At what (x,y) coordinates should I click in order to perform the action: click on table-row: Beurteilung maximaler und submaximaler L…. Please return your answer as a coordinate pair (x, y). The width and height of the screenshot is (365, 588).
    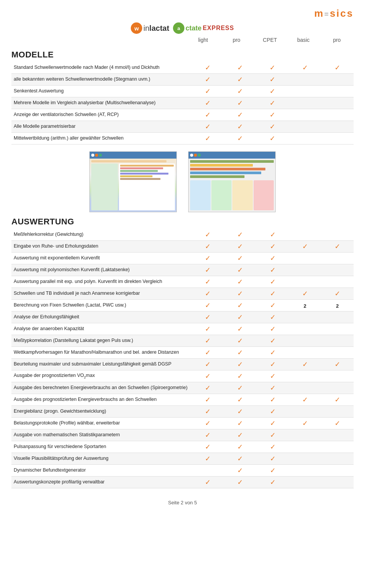
    Looking at the image, I should click on (182, 364).